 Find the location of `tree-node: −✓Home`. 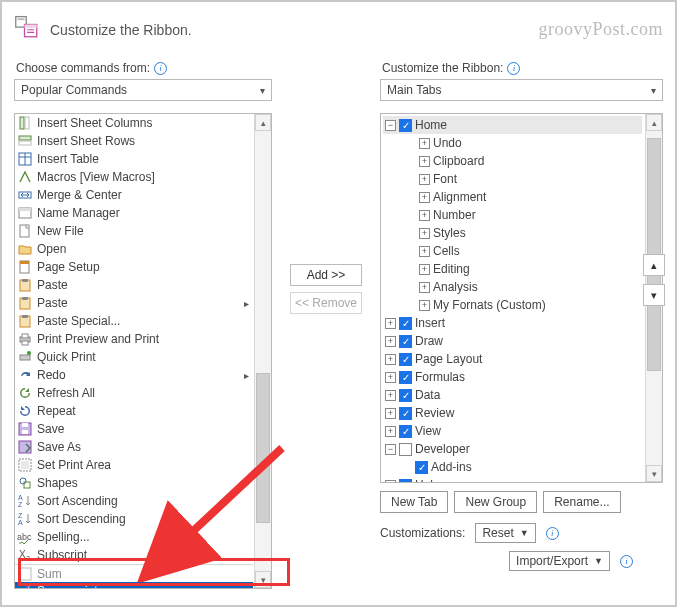

tree-node: −✓Home is located at coordinates (512, 125).